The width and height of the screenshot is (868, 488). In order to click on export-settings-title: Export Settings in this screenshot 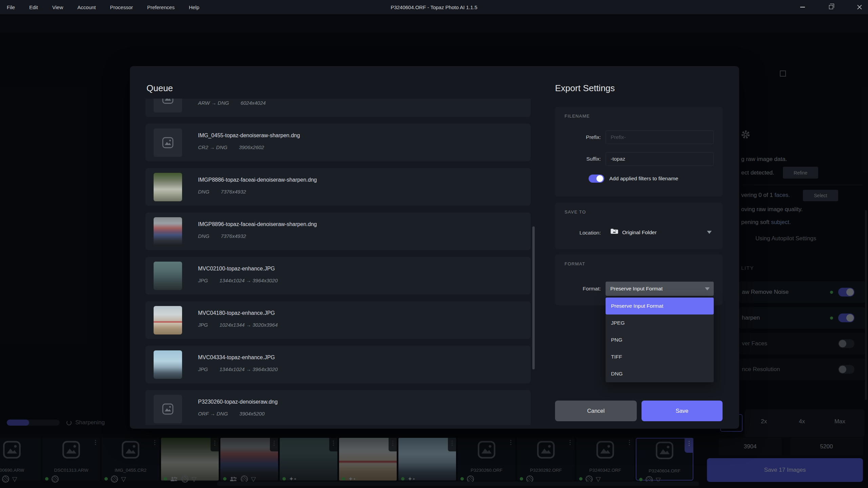, I will do `click(585, 88)`.